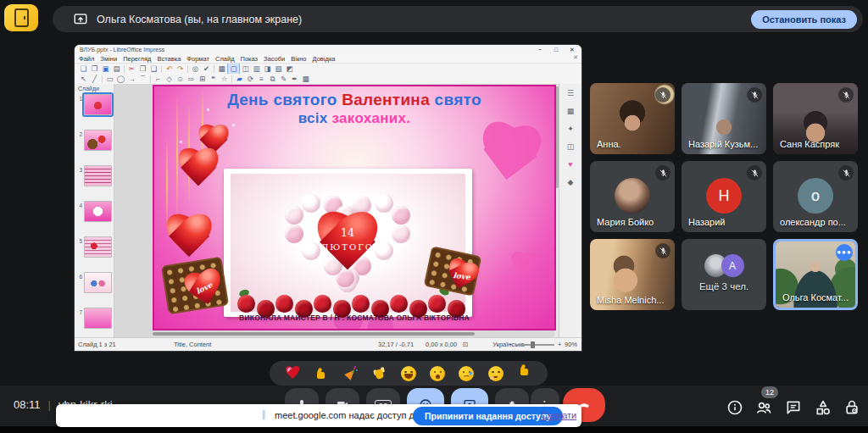 This screenshot has height=433, width=868. I want to click on slide-thumbnail-1: 1, so click(94, 110).